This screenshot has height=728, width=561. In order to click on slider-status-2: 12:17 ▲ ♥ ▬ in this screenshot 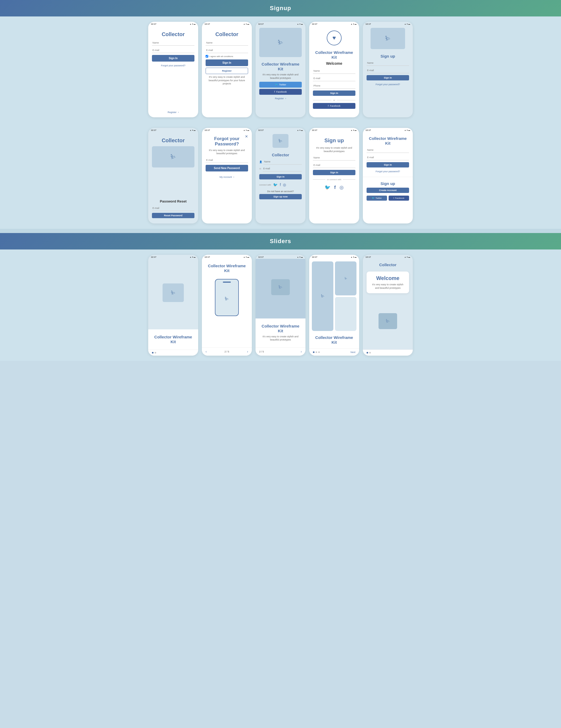, I will do `click(227, 257)`.